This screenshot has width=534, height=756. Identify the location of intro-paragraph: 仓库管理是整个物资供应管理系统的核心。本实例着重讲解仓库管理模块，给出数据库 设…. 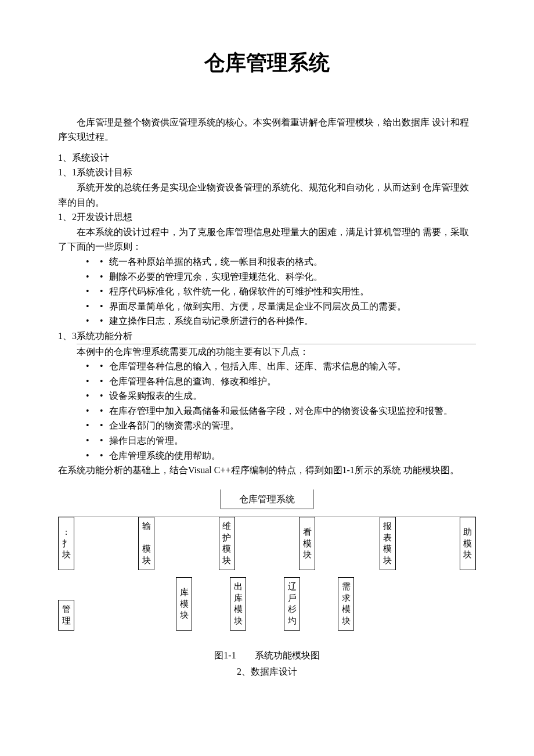
(267, 130).